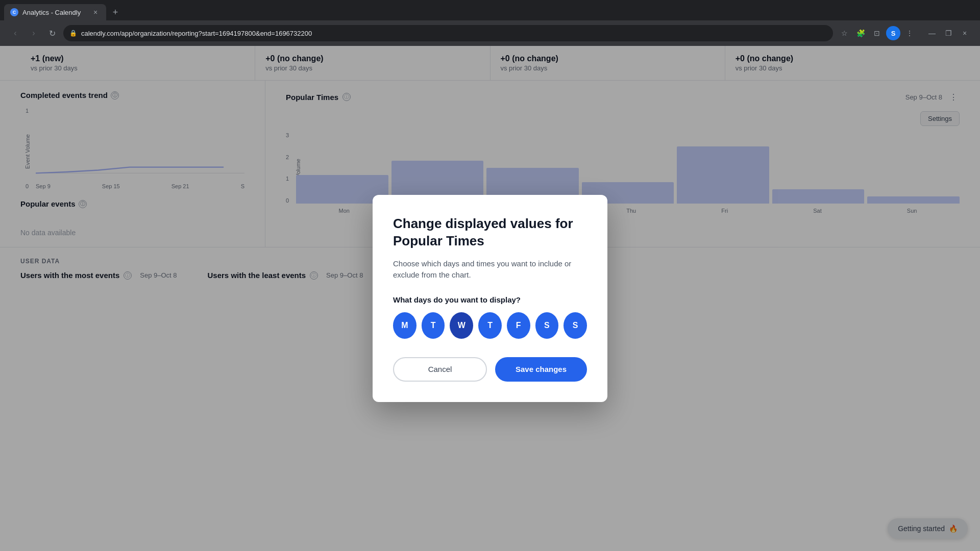 The image size is (980, 551). What do you see at coordinates (448, 33) in the screenshot?
I see `url-bar: 🔒 calendly.com/app/organization/reportin…` at bounding box center [448, 33].